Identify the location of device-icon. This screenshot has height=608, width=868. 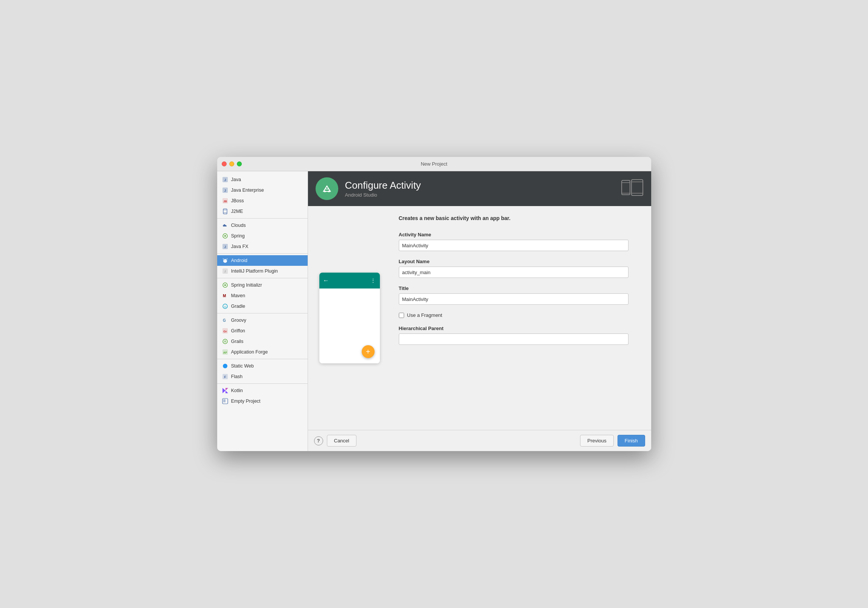
(632, 188).